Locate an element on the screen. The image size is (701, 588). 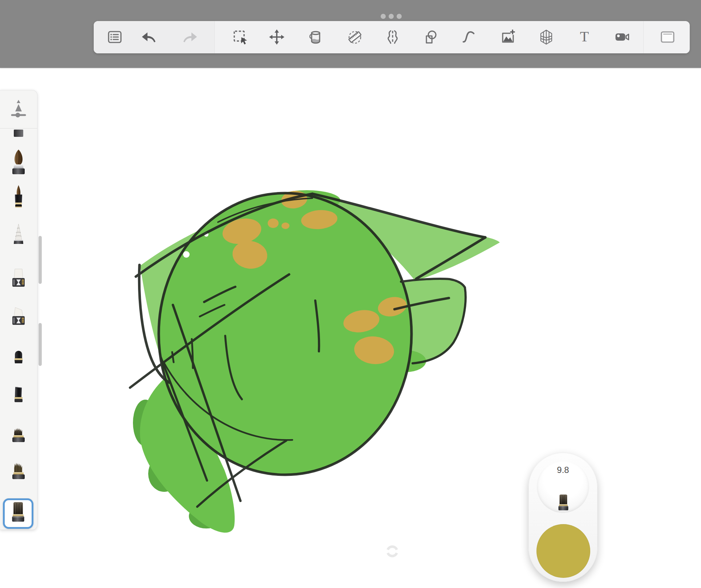
brush-settings-button is located at coordinates (19, 109).